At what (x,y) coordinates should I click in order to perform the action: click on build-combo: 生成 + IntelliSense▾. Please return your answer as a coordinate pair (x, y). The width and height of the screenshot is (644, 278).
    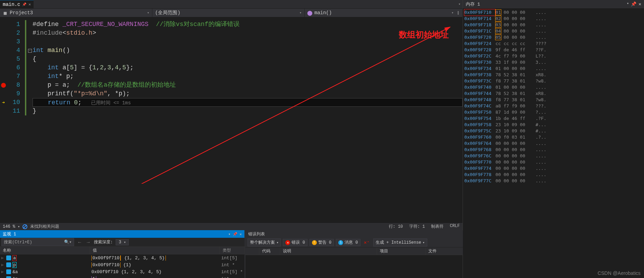
    Looking at the image, I should click on (400, 243).